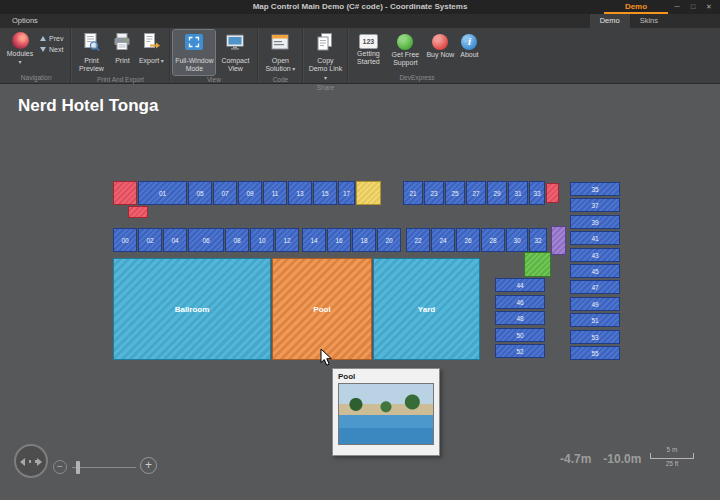  Describe the element at coordinates (468, 240) in the screenshot. I see `room-26: 26` at that location.